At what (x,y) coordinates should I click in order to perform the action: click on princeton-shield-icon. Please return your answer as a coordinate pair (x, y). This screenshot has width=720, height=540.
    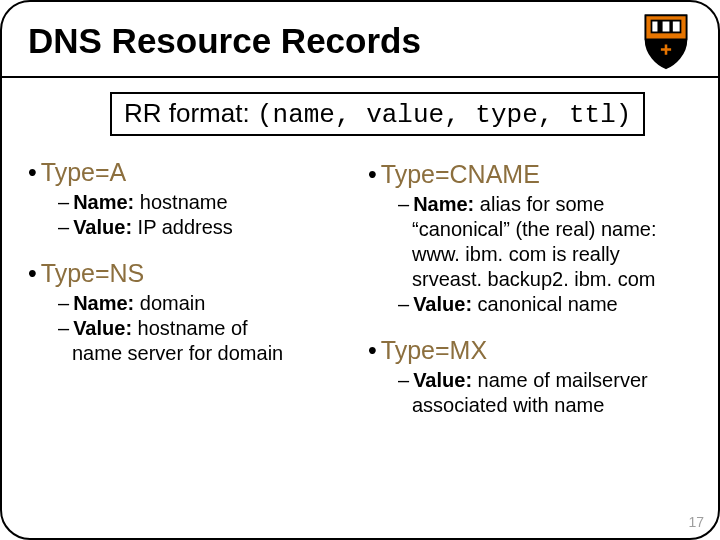
    Looking at the image, I should click on (666, 41).